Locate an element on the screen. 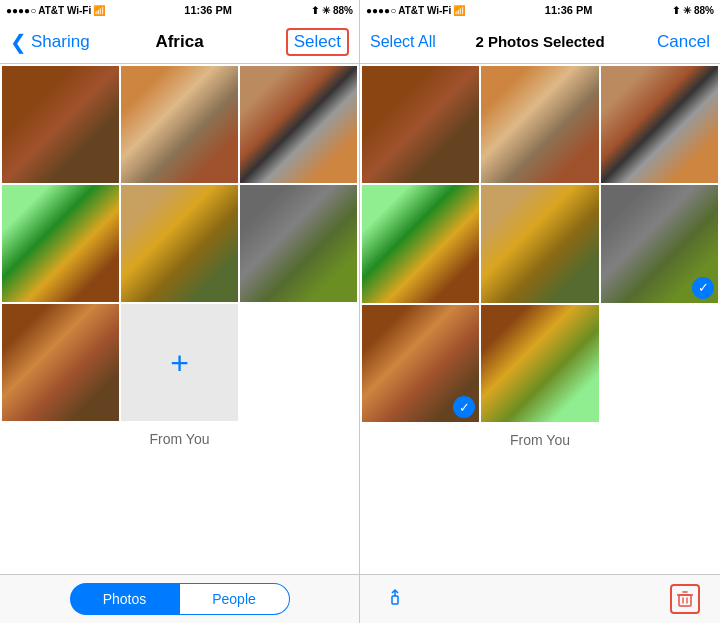  photo-cell-rocky2: ✓ is located at coordinates (420, 364).